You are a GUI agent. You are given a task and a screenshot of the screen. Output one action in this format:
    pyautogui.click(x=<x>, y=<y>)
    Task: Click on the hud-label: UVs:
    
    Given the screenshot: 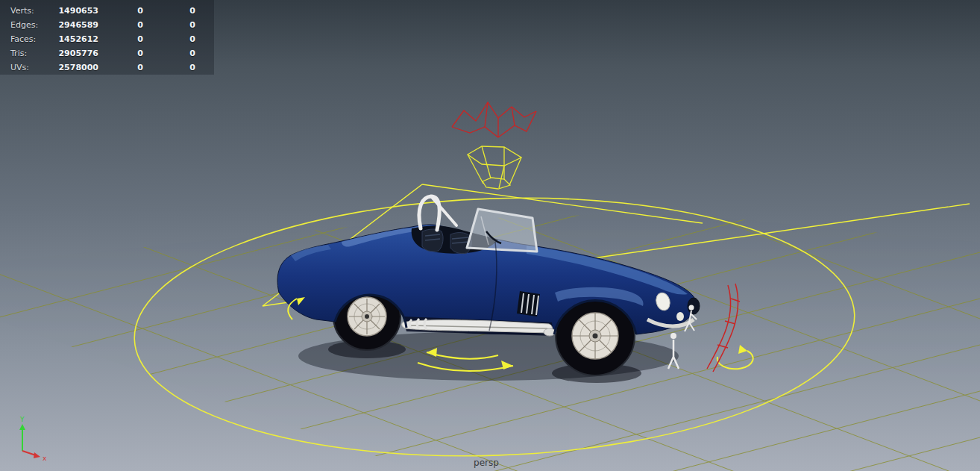 What is the action you would take?
    pyautogui.click(x=31, y=67)
    